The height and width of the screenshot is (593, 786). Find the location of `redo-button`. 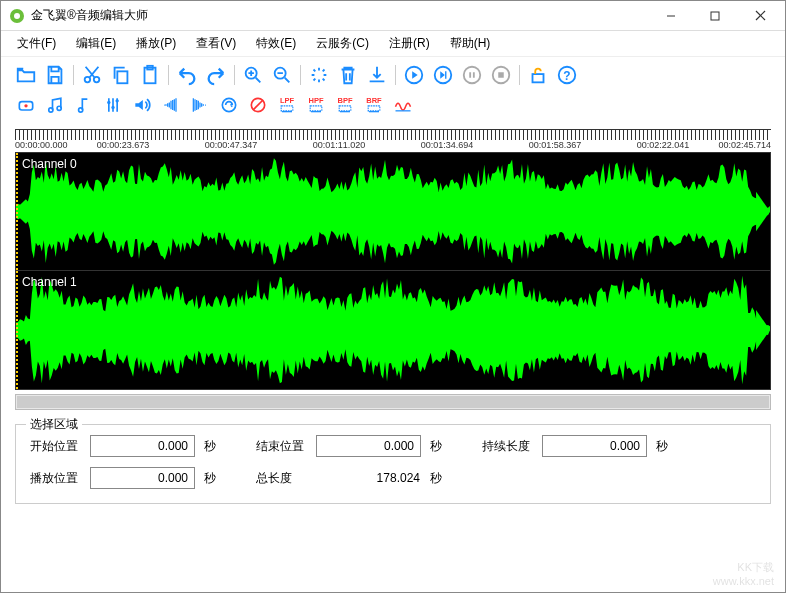

redo-button is located at coordinates (216, 75).